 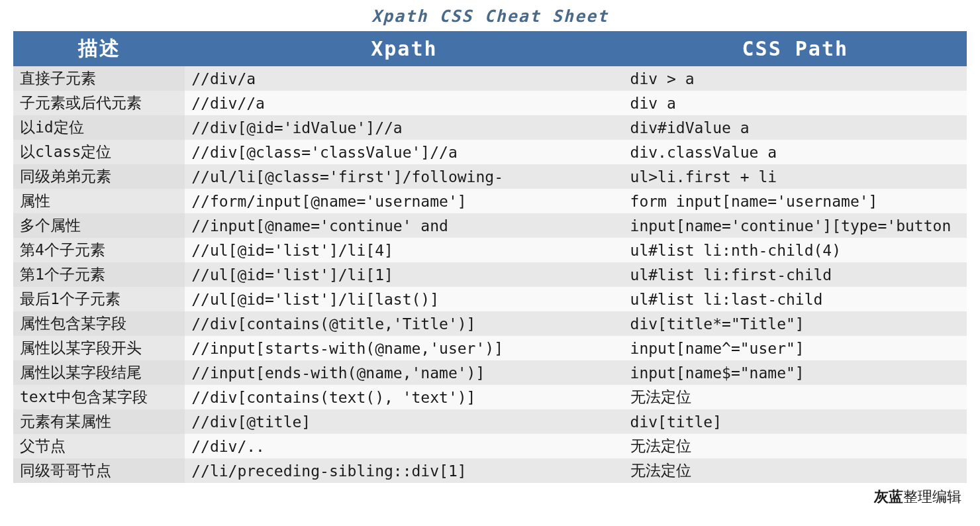 I want to click on cell-css: div[title], so click(x=795, y=421).